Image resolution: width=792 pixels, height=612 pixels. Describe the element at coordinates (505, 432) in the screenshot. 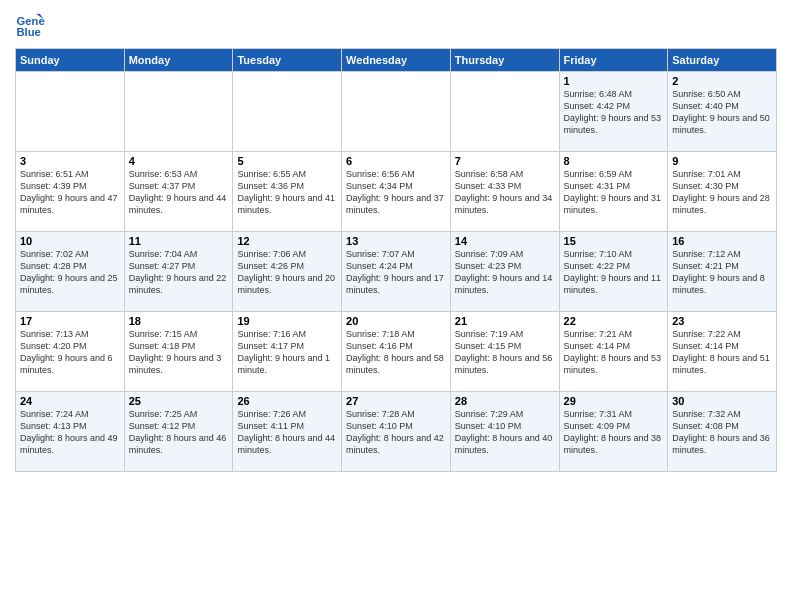

I see `day-info: Sunrise: 7:29 AMSunset: 4:10 PMDaylight:…` at that location.